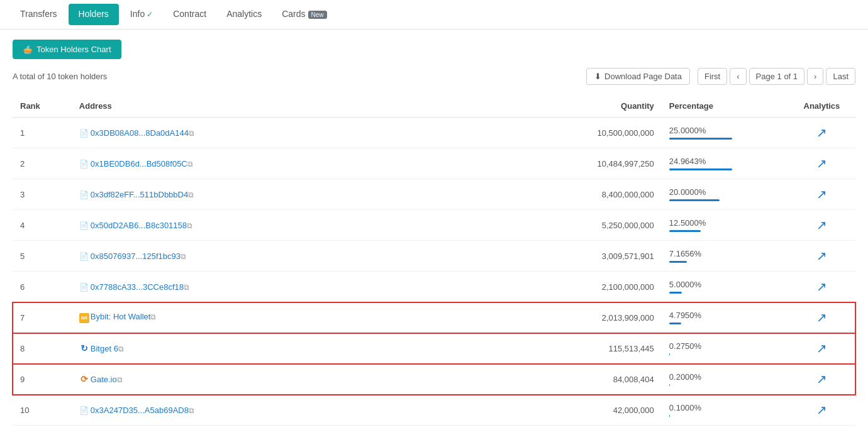 The image size is (868, 447). I want to click on address-link: 0x85076937...125f1bc93, so click(136, 257).